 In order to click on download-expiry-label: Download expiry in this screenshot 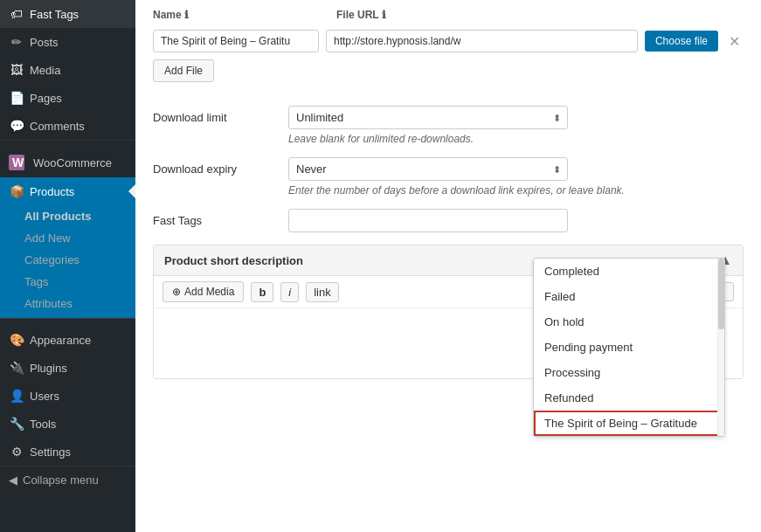, I will do `click(214, 166)`.